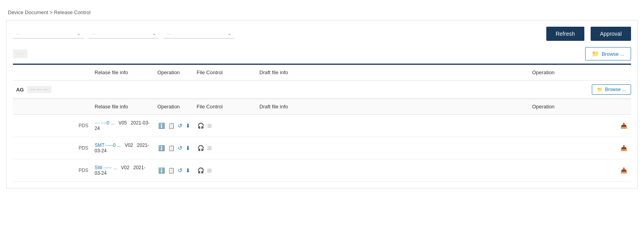  Describe the element at coordinates (83, 170) in the screenshot. I see `row-3-type-label: PDS` at that location.